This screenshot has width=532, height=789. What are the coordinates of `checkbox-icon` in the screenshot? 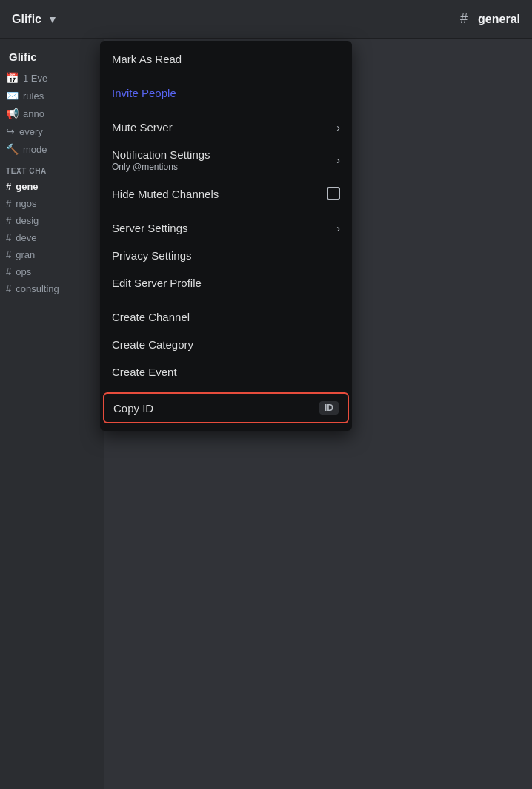 It's located at (333, 194).